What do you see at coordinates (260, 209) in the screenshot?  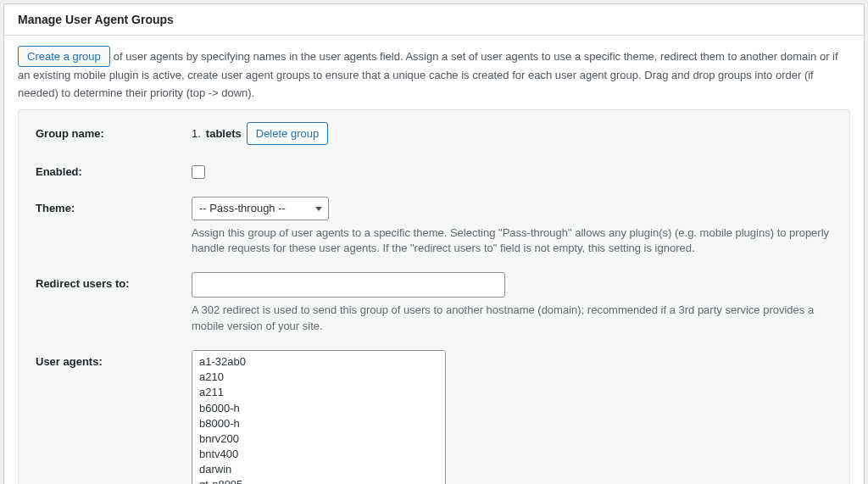 I see `theme-select: -- Pass-through --` at bounding box center [260, 209].